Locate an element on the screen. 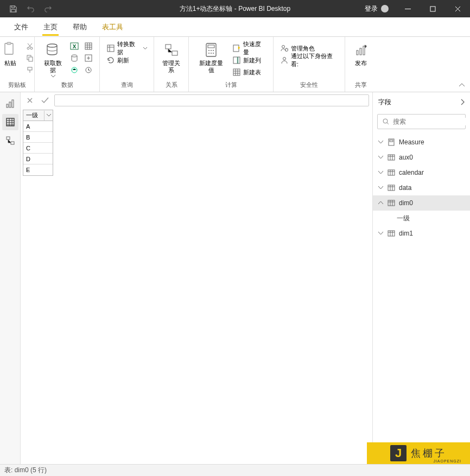 This screenshot has width=470, height=476. tab-help: 帮助 is located at coordinates (80, 27).